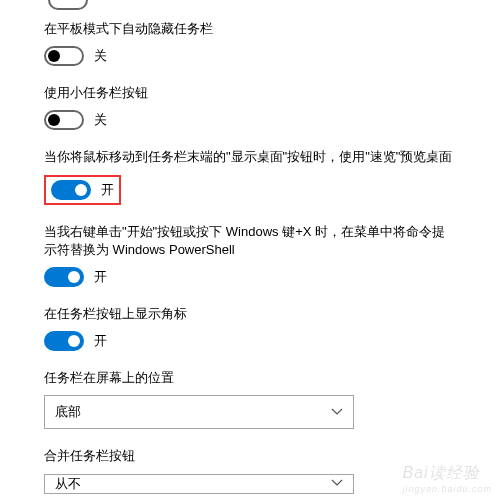 This screenshot has height=500, width=500. What do you see at coordinates (64, 277) in the screenshot?
I see `toggle-powershell` at bounding box center [64, 277].